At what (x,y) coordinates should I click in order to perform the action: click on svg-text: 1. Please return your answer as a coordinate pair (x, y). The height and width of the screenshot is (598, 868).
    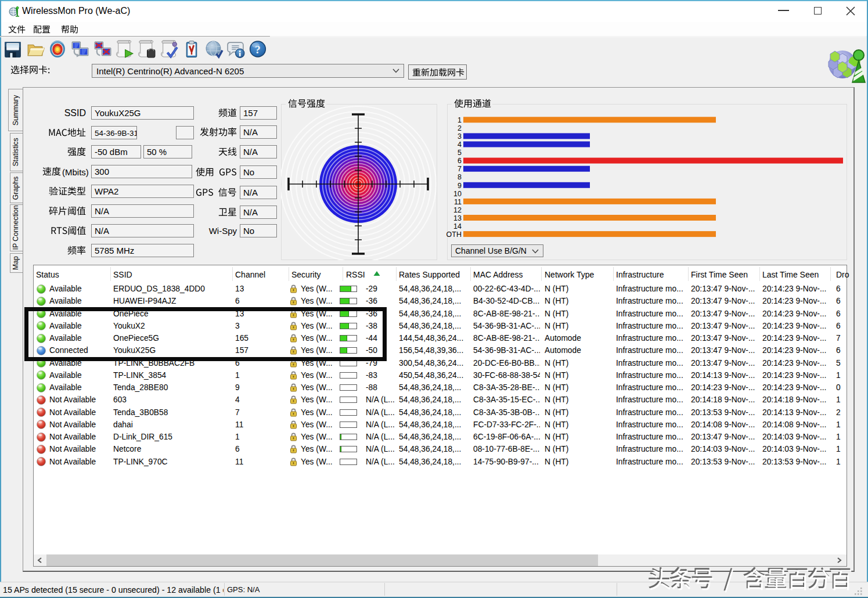
    Looking at the image, I should click on (460, 120).